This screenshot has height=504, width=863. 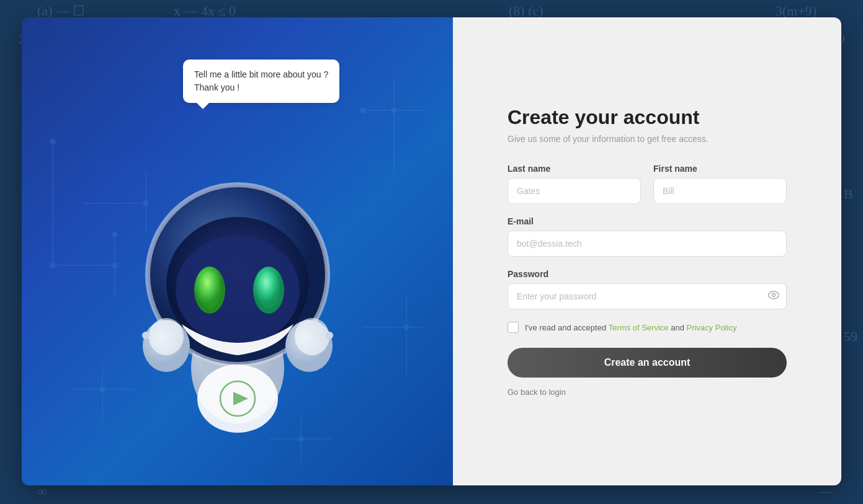 I want to click on terms-row: I've read and accepted Terms of Service …, so click(x=647, y=327).